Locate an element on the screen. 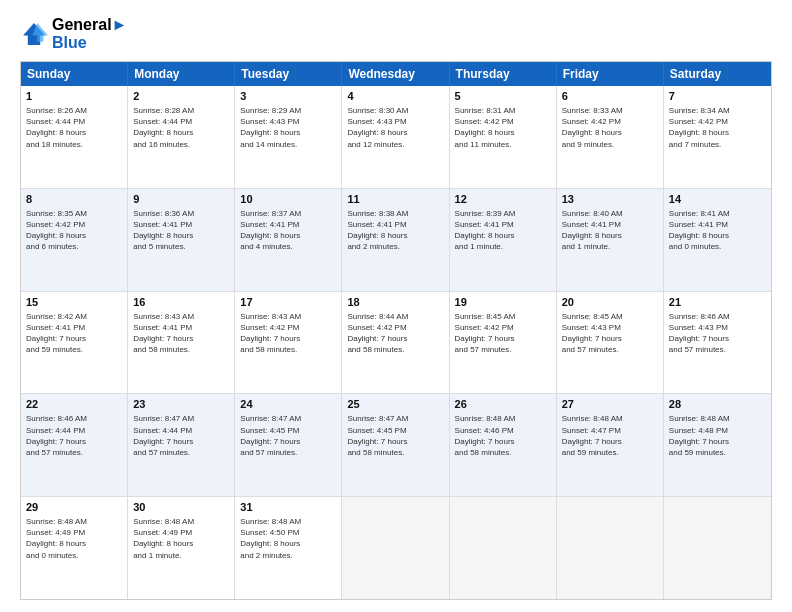  day-info: Sunset: 4:46 PM is located at coordinates (503, 430).